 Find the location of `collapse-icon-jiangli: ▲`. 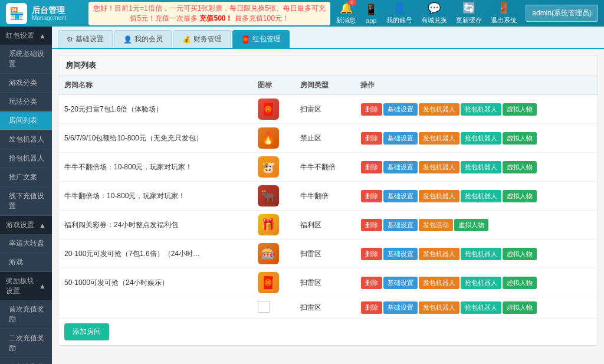

collapse-icon-jiangli: ▲ is located at coordinates (42, 286).